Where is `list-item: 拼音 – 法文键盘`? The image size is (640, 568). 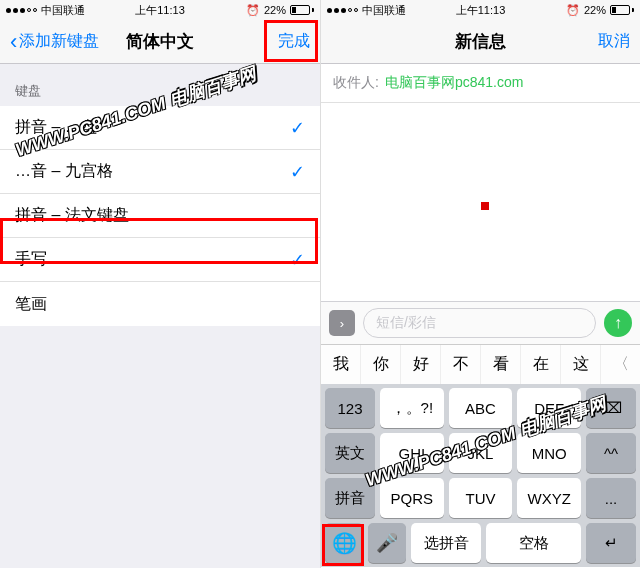
list-item: 拼音 – 法文键盘 is located at coordinates (160, 216).